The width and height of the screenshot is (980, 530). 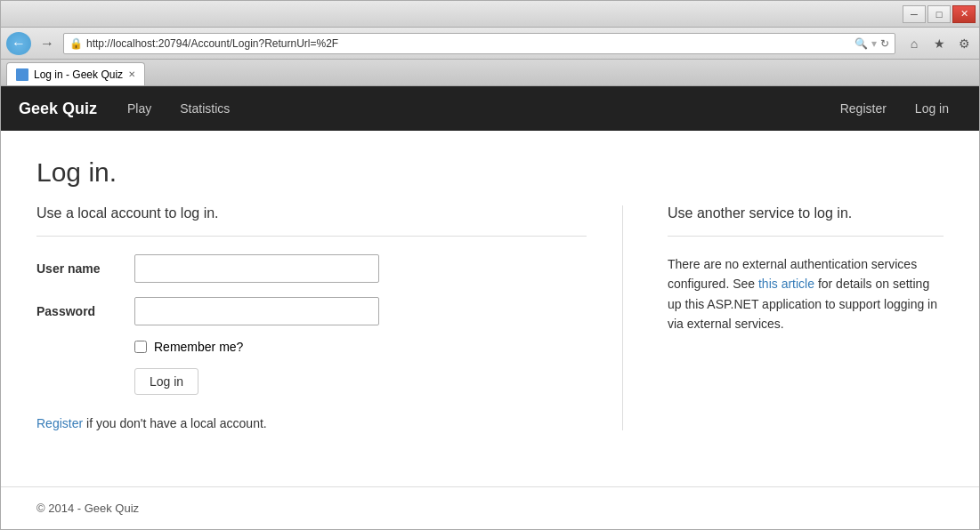 What do you see at coordinates (885, 44) in the screenshot?
I see `refresh-icon: ↻` at bounding box center [885, 44].